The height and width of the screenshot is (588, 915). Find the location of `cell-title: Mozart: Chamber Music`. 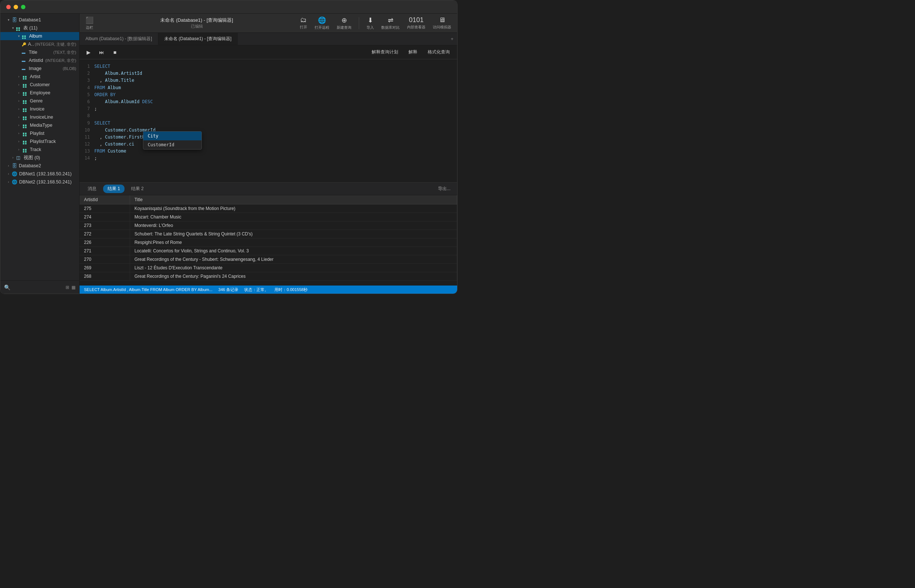

cell-title: Mozart: Chamber Music is located at coordinates (293, 217).